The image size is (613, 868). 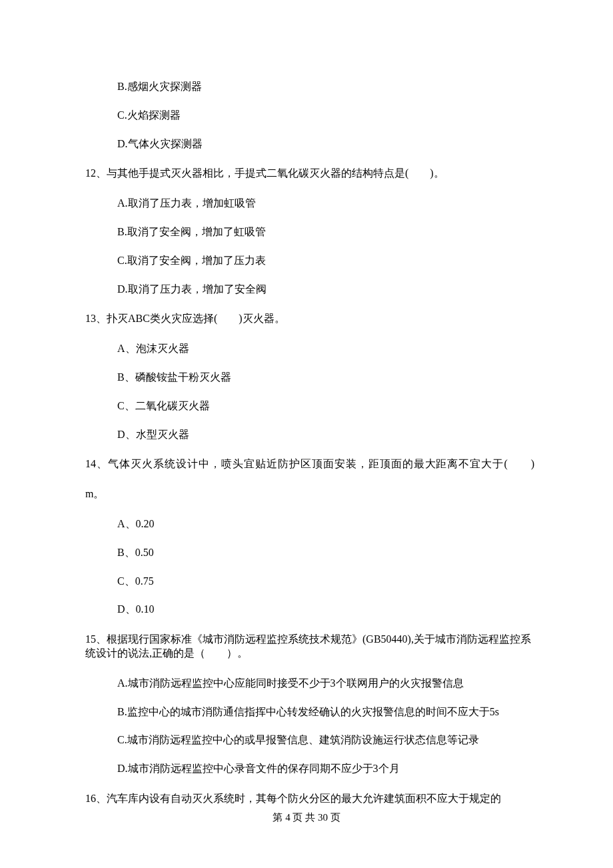 What do you see at coordinates (310, 524) in the screenshot?
I see `q14-option-a: A、0.20` at bounding box center [310, 524].